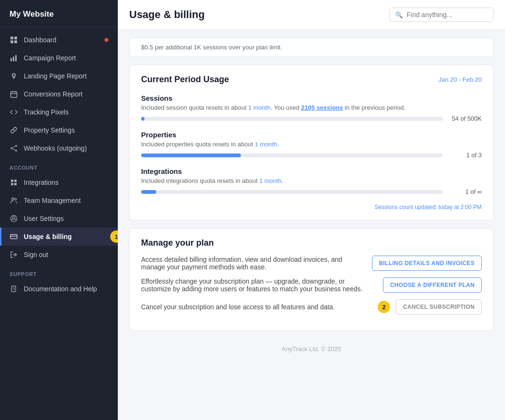 The width and height of the screenshot is (505, 420). Describe the element at coordinates (14, 112) in the screenshot. I see `code-icon` at that location.